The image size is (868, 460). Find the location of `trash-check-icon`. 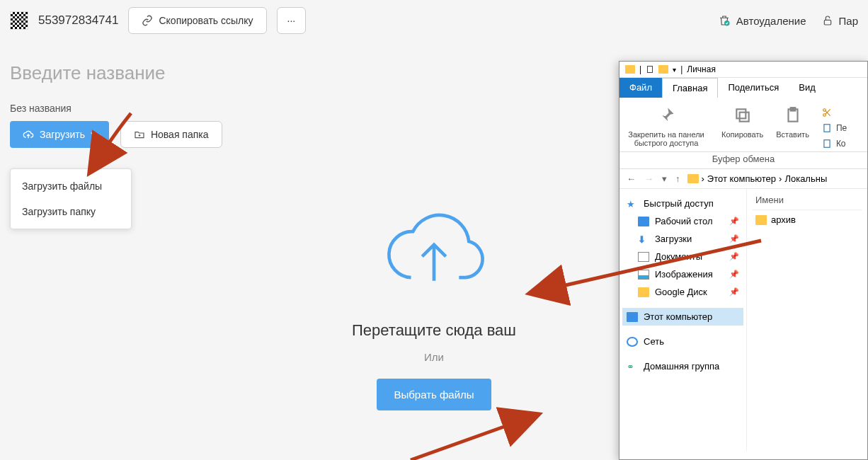

trash-check-icon is located at coordinates (724, 21).